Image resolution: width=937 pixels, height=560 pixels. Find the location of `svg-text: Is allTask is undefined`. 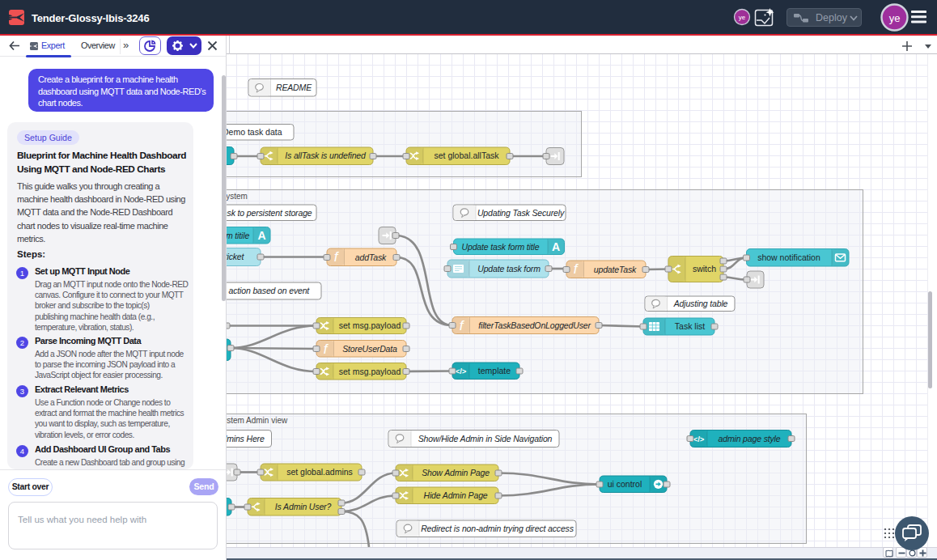

svg-text: Is allTask is undefined is located at coordinates (325, 155).